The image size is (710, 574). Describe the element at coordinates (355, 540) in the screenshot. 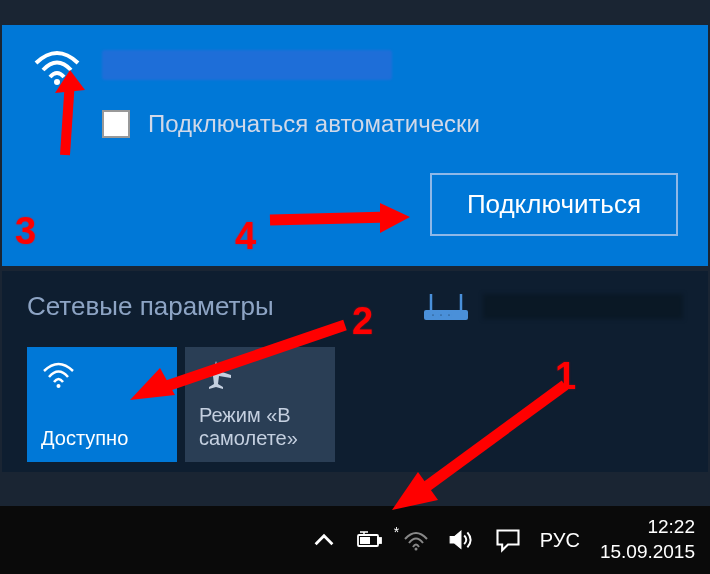

I see `taskbar: * РУС 12:22 15.09.2015` at that location.